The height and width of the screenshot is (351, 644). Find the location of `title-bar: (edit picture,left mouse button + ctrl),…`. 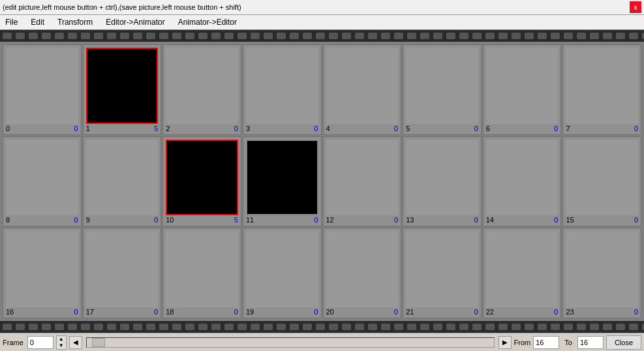

title-bar: (edit picture,left mouse button + ctrl),… is located at coordinates (322, 8).